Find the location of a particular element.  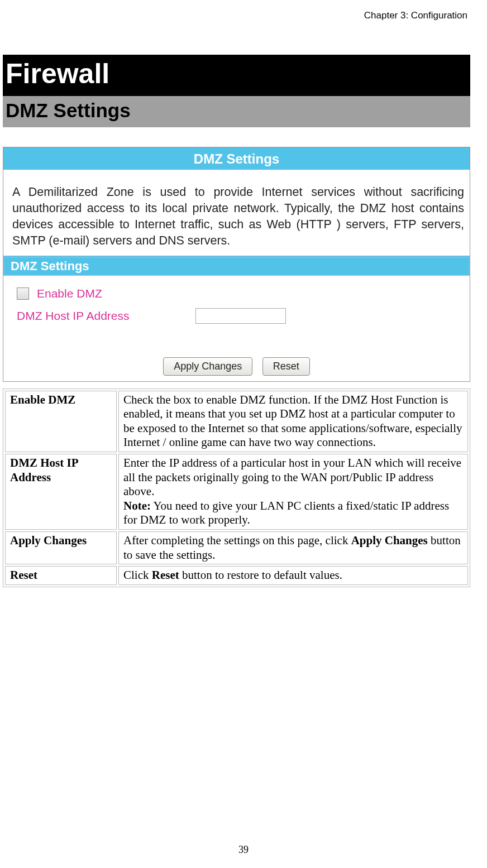

table-row: Apply Changes After completing the setti… is located at coordinates (237, 548).